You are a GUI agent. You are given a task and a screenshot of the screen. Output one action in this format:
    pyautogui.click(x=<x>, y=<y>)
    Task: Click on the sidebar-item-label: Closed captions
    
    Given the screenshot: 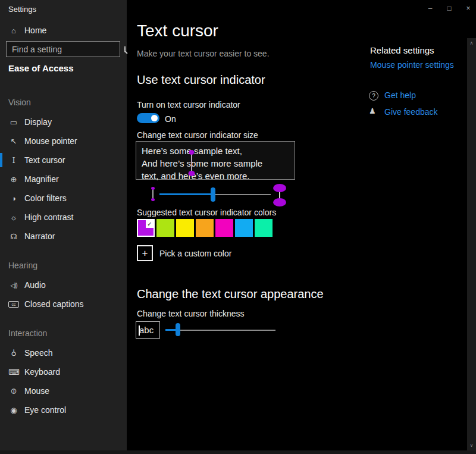 What is the action you would take?
    pyautogui.click(x=54, y=304)
    